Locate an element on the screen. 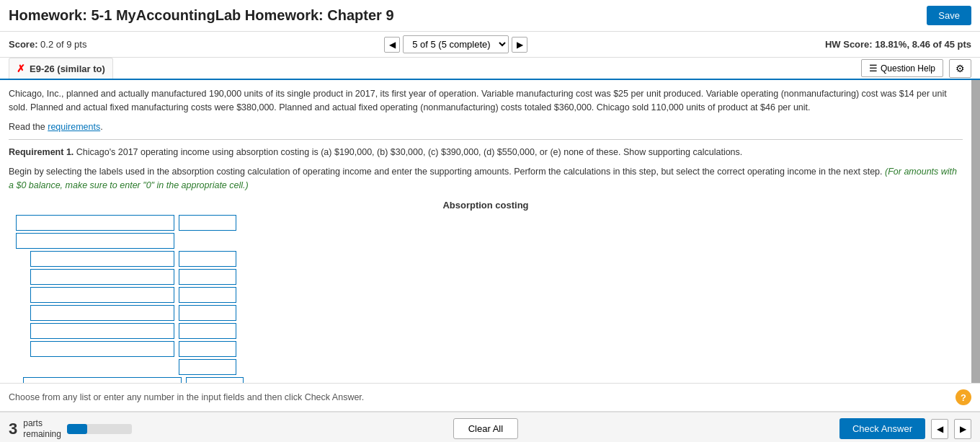  parts-remaining: 3 parts remaining is located at coordinates (71, 428).